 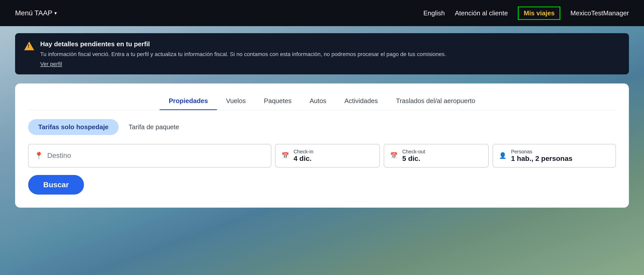 What do you see at coordinates (434, 13) in the screenshot?
I see `english-language-link: English` at bounding box center [434, 13].